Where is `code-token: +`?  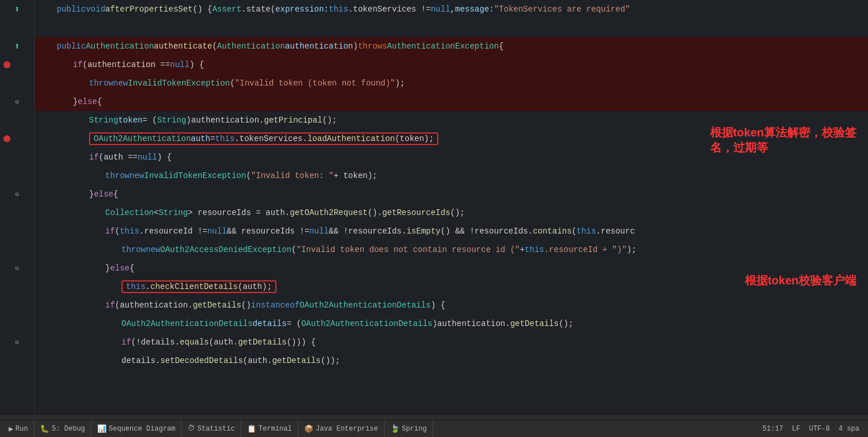
code-token: + is located at coordinates (522, 250).